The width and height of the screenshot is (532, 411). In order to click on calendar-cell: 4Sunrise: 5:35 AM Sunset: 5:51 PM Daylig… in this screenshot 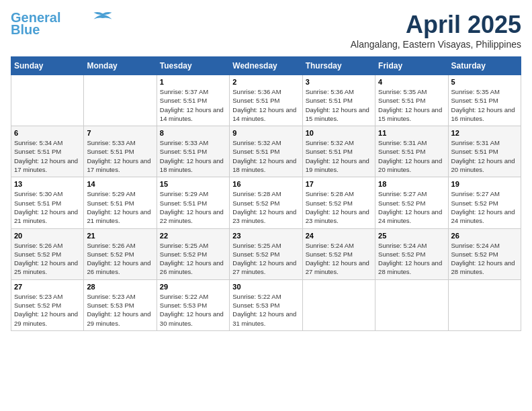, I will do `click(412, 101)`.